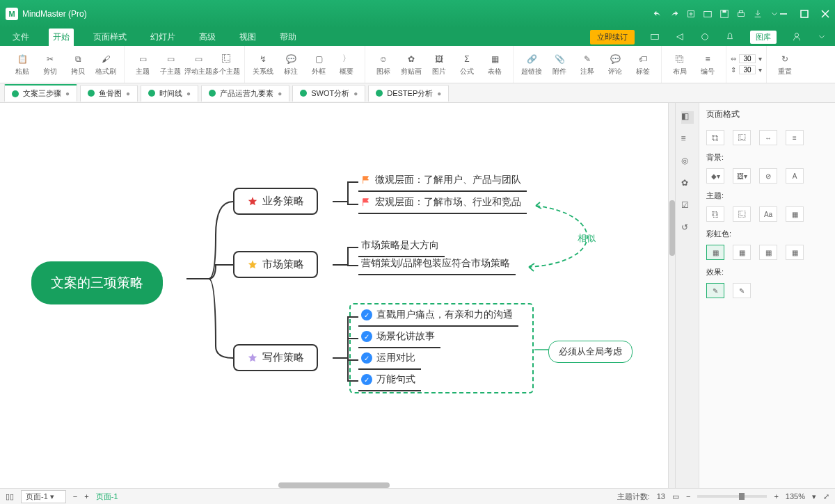 The image size is (835, 504). What do you see at coordinates (399, 338) in the screenshot?
I see `leaf-b3-1: ✓场景化讲故事` at bounding box center [399, 338].